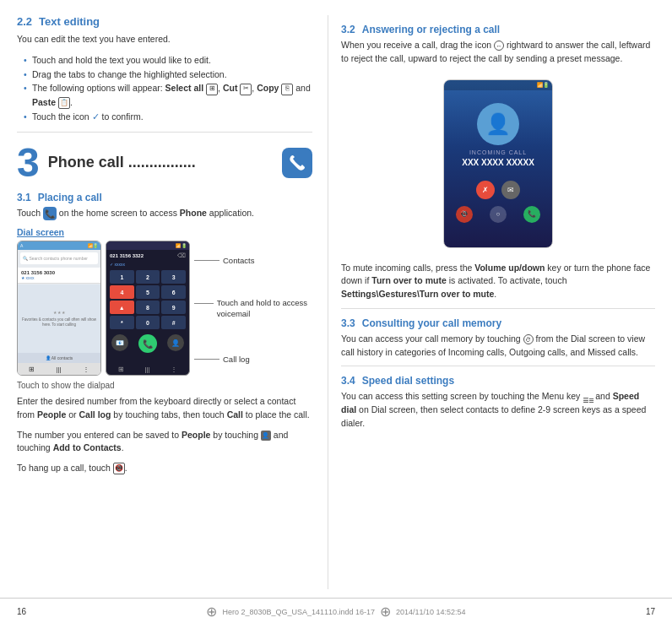 The height and width of the screenshot is (623, 672). I want to click on ps-all-contacts: 👤 All contacts, so click(59, 358).